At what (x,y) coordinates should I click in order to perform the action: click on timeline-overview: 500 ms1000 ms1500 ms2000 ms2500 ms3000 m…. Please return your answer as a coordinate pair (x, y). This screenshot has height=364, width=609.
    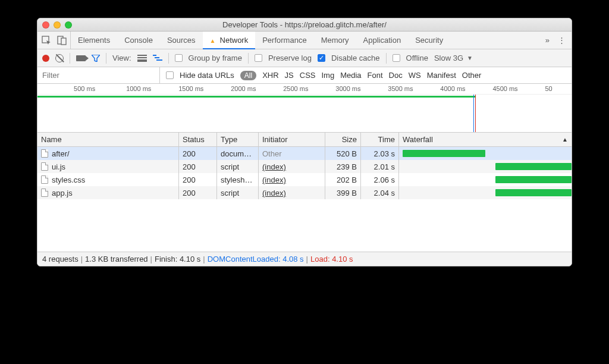
    Looking at the image, I should click on (304, 108).